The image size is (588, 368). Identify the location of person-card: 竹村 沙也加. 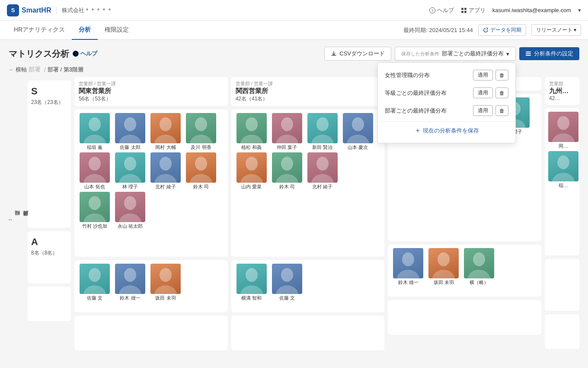
(95, 210).